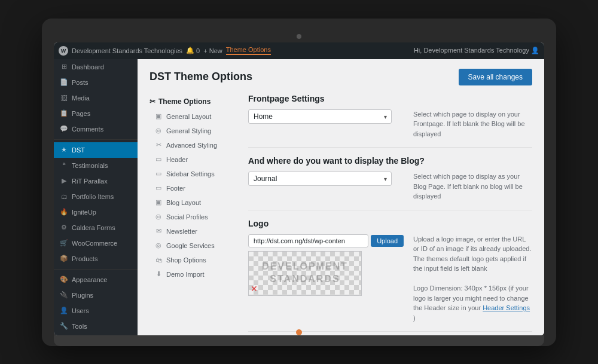 The image size is (598, 364). What do you see at coordinates (158, 203) in the screenshot?
I see `blog-layout-icon: ▣` at bounding box center [158, 203].